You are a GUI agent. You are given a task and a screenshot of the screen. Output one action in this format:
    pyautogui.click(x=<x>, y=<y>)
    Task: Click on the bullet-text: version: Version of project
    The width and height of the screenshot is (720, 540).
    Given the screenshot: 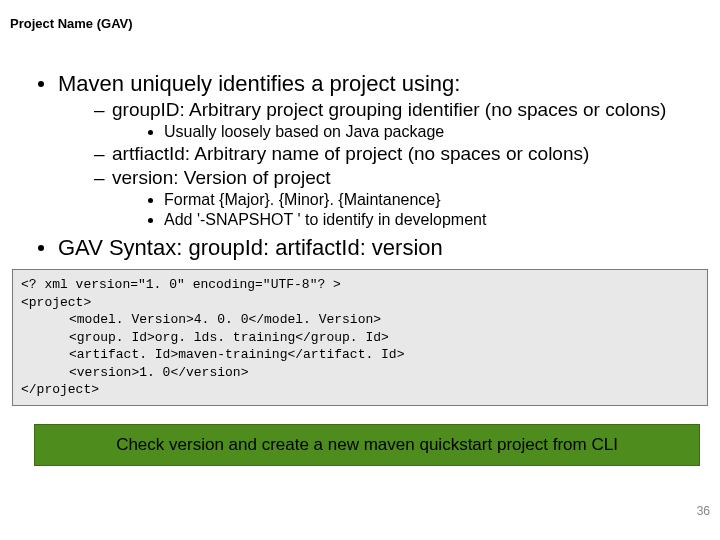 What is the action you would take?
    pyautogui.click(x=222, y=178)
    